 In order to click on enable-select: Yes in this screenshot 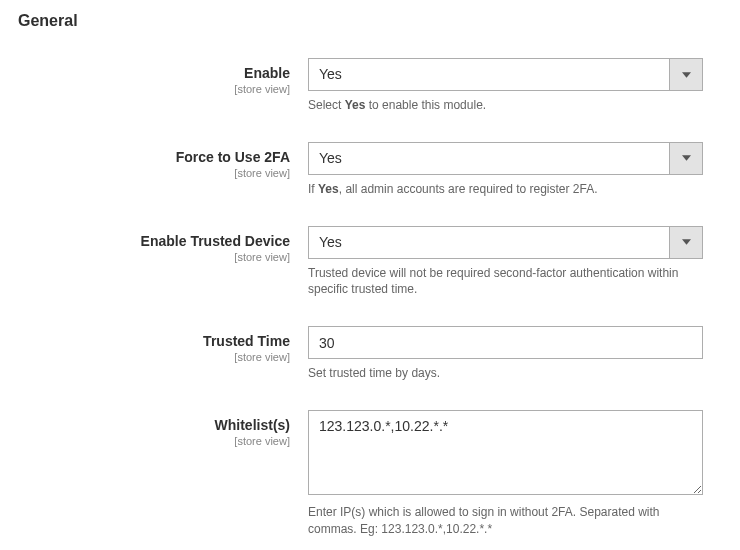, I will do `click(506, 74)`.